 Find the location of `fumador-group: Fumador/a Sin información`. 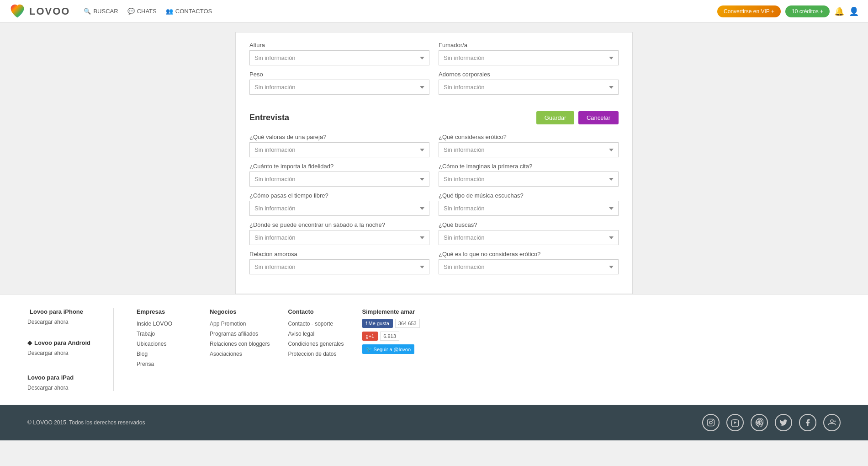

fumador-group: Fumador/a Sin información is located at coordinates (529, 54).